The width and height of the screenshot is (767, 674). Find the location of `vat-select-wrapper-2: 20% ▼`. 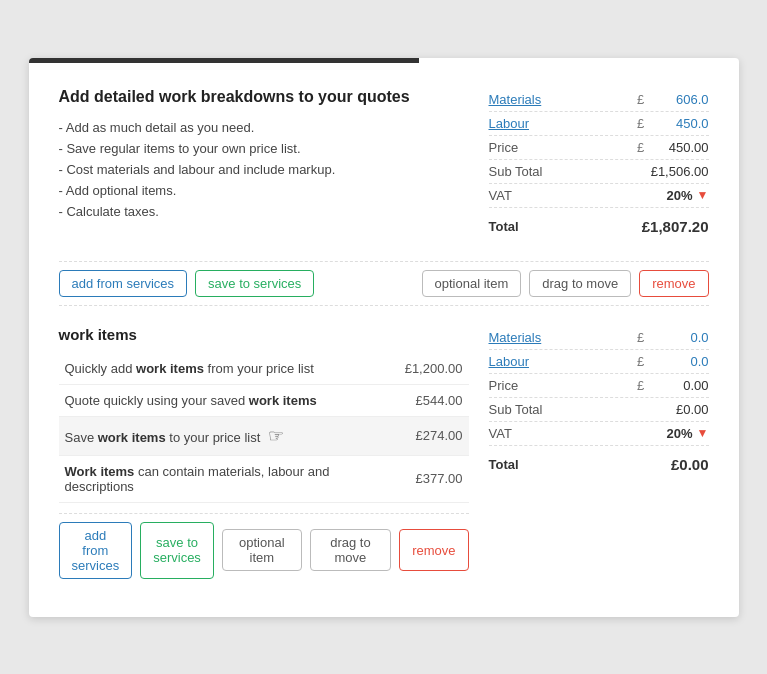

vat-select-wrapper-2: 20% ▼ is located at coordinates (688, 434).